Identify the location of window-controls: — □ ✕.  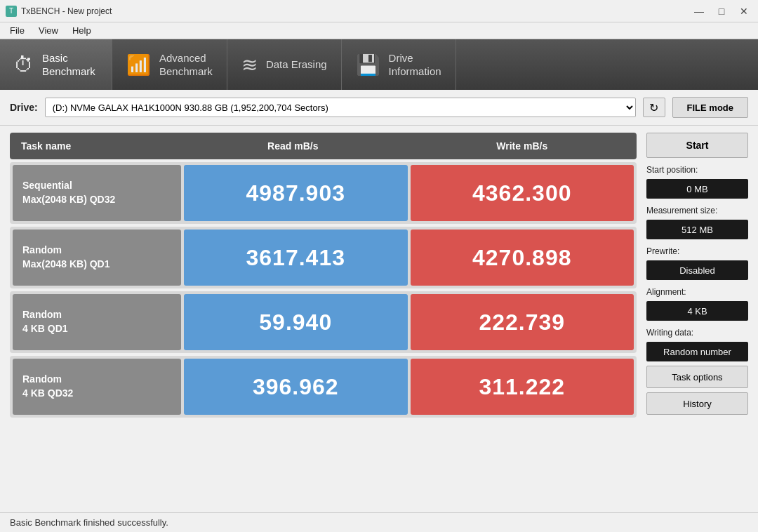
(722, 11).